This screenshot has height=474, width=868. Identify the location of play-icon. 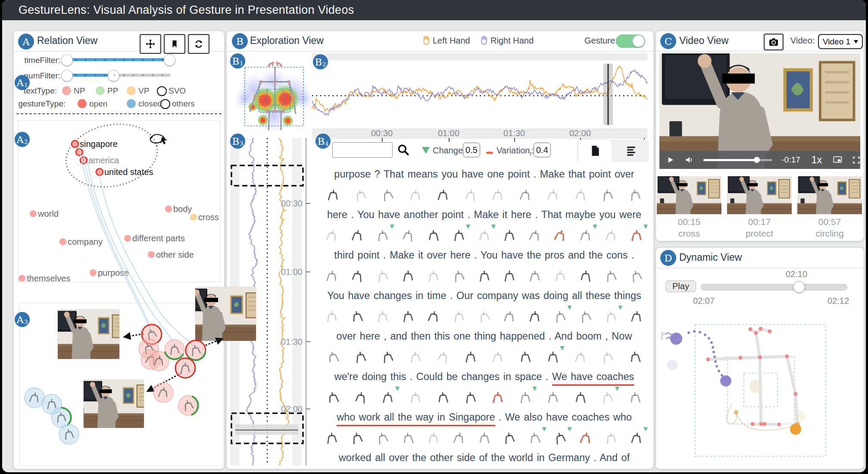
(671, 160).